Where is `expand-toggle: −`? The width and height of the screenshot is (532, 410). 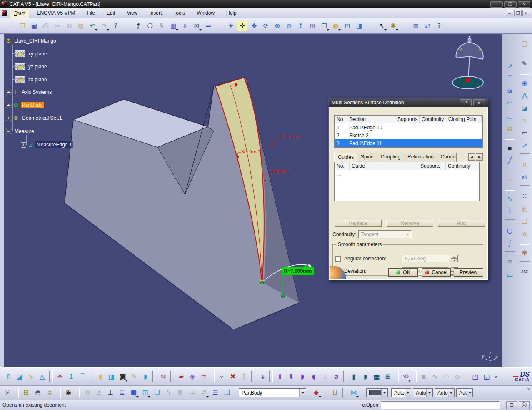
expand-toggle: − is located at coordinates (8, 132).